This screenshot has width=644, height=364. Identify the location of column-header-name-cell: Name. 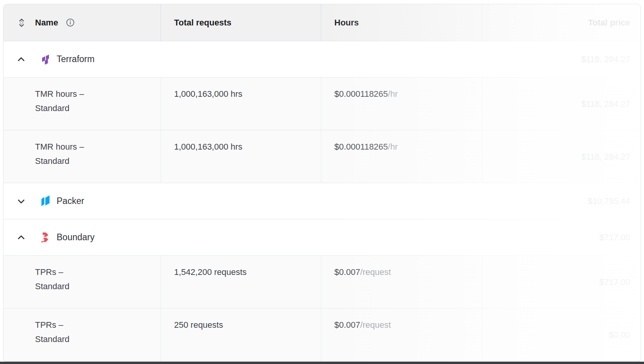
(82, 22).